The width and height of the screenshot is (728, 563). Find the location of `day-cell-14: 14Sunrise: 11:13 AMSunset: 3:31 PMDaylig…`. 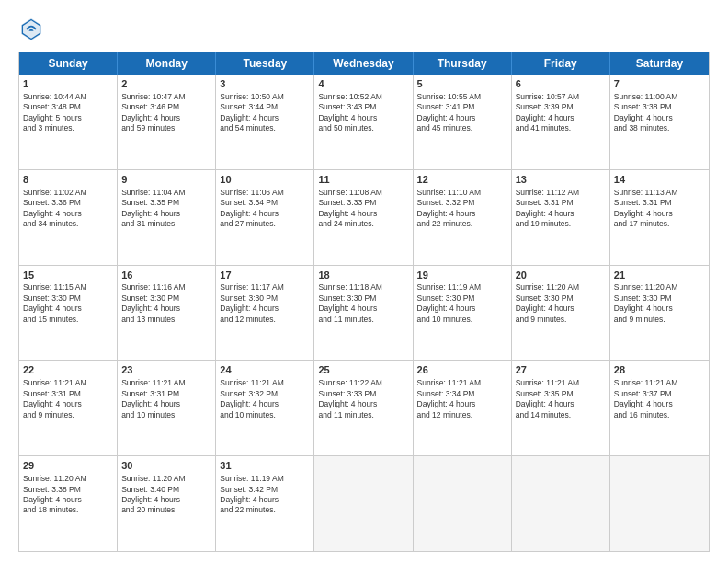

day-cell-14: 14Sunrise: 11:13 AMSunset: 3:31 PMDaylig… is located at coordinates (660, 217).